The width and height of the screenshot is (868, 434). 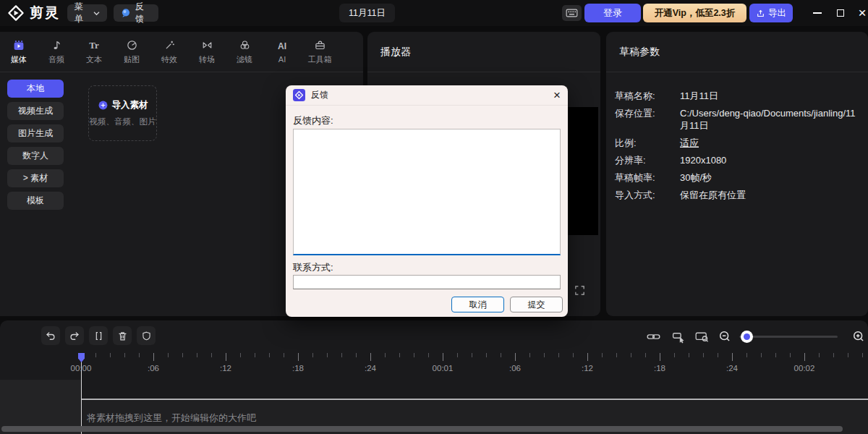 I want to click on submit-button: 提交, so click(x=537, y=305).